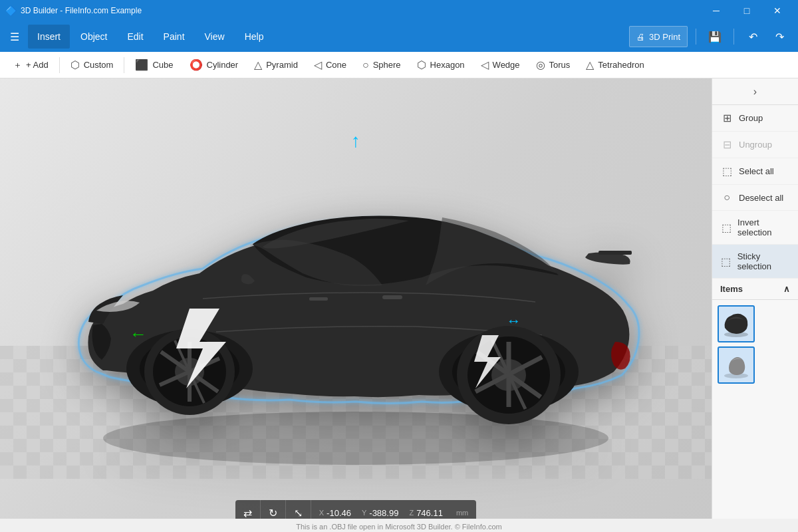 This screenshot has width=798, height=532. What do you see at coordinates (500, 65) in the screenshot?
I see `wedge-button: ◁ Wedge` at bounding box center [500, 65].